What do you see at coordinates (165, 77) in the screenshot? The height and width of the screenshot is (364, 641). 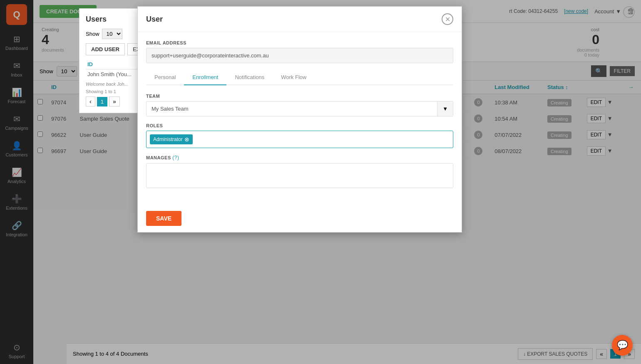 I see `tab-personal: Personal` at bounding box center [165, 77].